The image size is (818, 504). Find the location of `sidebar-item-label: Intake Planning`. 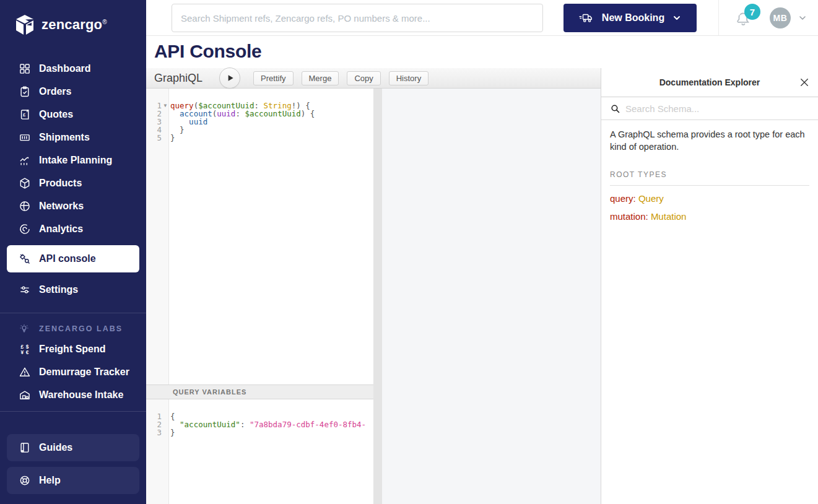

sidebar-item-label: Intake Planning is located at coordinates (76, 160).